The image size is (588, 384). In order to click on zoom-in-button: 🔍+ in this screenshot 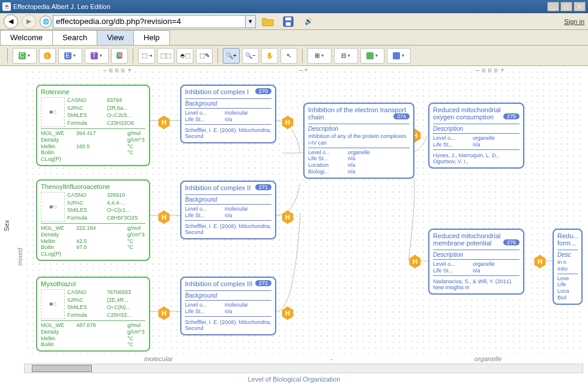, I will do `click(231, 56)`.